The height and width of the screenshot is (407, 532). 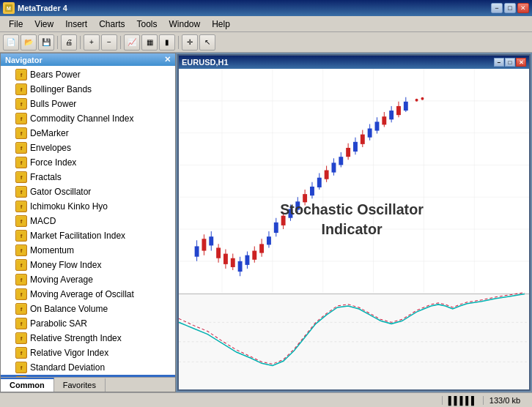 I want to click on nav-item: fMarket Facilitation Index, so click(x=88, y=236).